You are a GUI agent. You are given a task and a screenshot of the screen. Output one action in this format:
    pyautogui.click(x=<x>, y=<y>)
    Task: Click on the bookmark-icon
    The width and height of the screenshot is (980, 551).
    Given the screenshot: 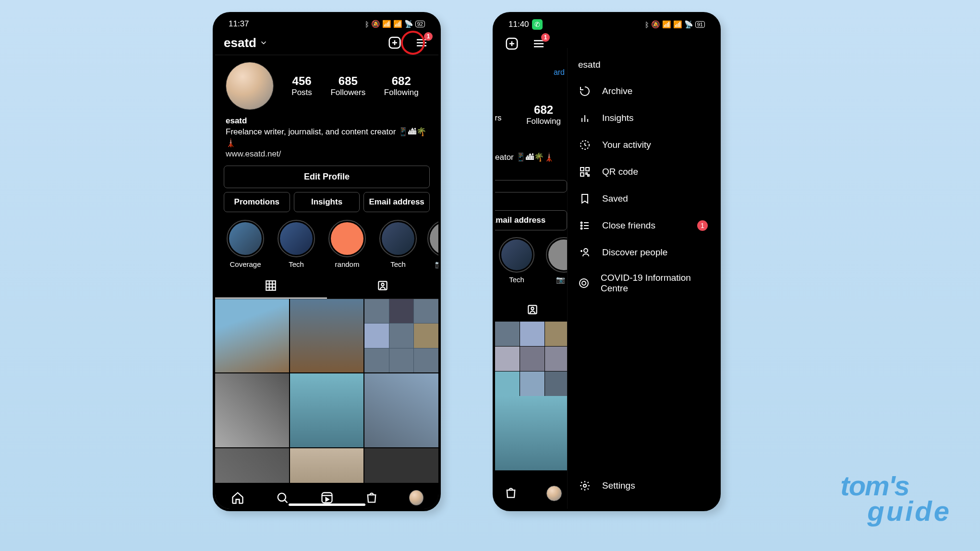 What is the action you would take?
    pyautogui.click(x=585, y=199)
    